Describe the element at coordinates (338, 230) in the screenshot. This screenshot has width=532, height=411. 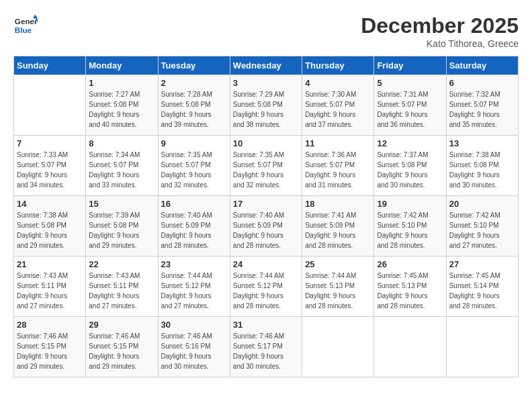
I see `day-info: Sunrise: 7:41 AM Sunset: 5:09 PM Dayligh…` at that location.